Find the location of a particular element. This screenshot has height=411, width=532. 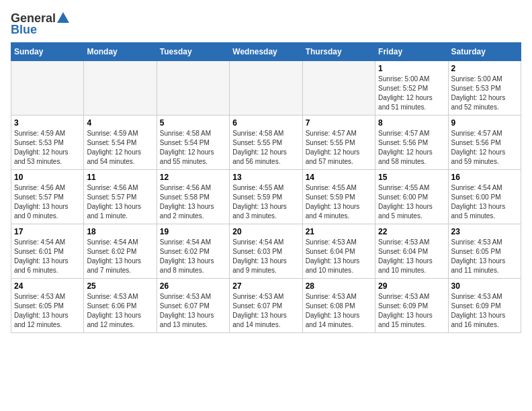

day-number: 29 is located at coordinates (411, 286).